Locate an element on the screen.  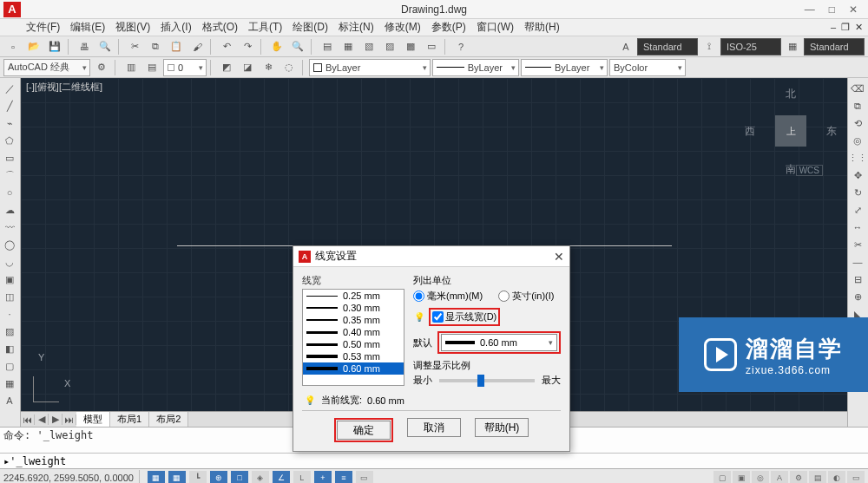
zoom-icon: 🔍 is located at coordinates (298, 47).